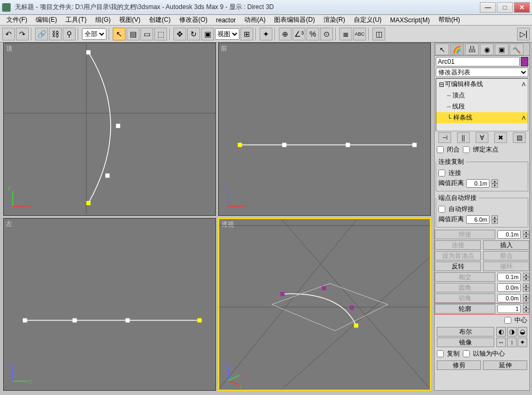  What do you see at coordinates (523, 34) in the screenshot?
I see `align-icon: ▷|` at bounding box center [523, 34].